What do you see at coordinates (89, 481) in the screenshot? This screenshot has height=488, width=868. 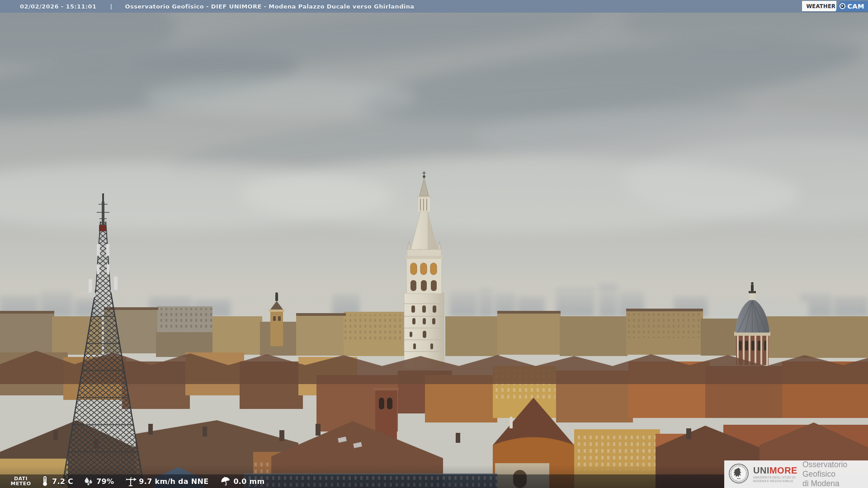 I see `droplets-icon` at bounding box center [89, 481].